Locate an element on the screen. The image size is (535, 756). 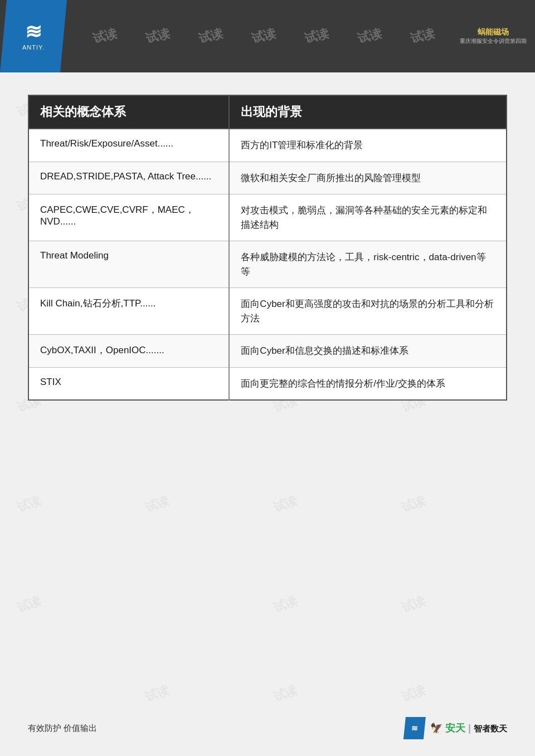
bwm-20: 试读 is located at coordinates (414, 604).